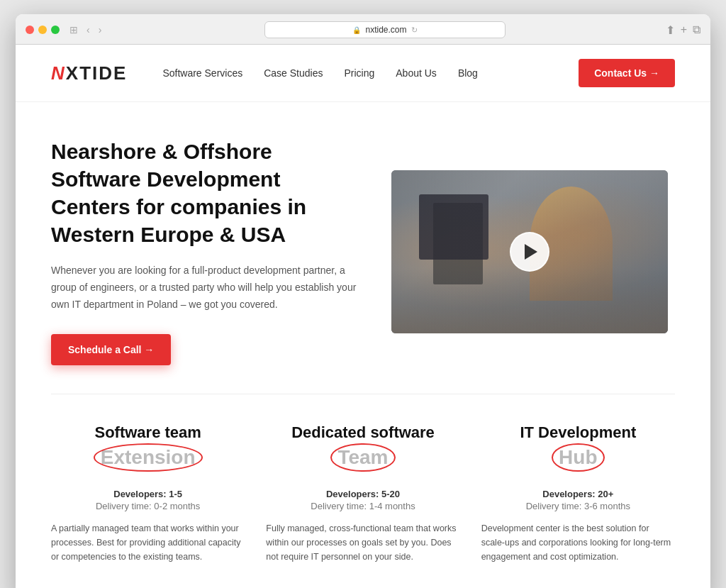  Describe the element at coordinates (147, 543) in the screenshot. I see `service-1-description: A partially managed team that works with…` at that location.